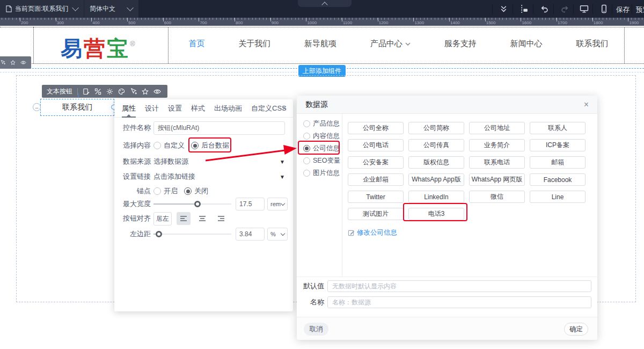 The height and width of the screenshot is (349, 644). I want to click on confirm-button: 确定, so click(576, 329).